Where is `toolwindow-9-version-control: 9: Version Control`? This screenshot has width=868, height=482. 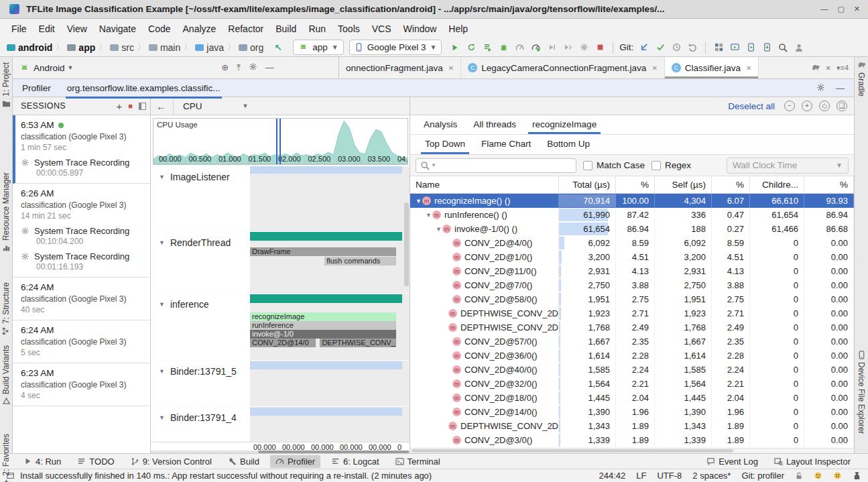 toolwindow-9-version-control: 9: Version Control is located at coordinates (172, 461).